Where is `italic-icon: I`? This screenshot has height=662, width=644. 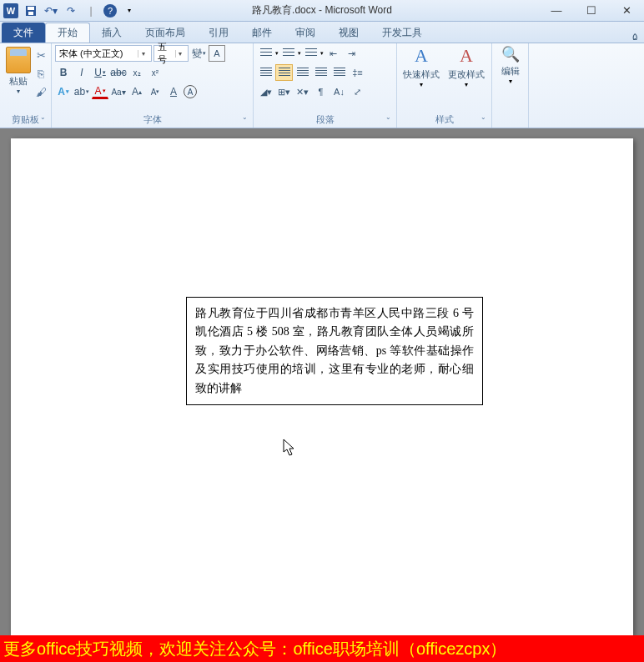 italic-icon: I is located at coordinates (82, 73).